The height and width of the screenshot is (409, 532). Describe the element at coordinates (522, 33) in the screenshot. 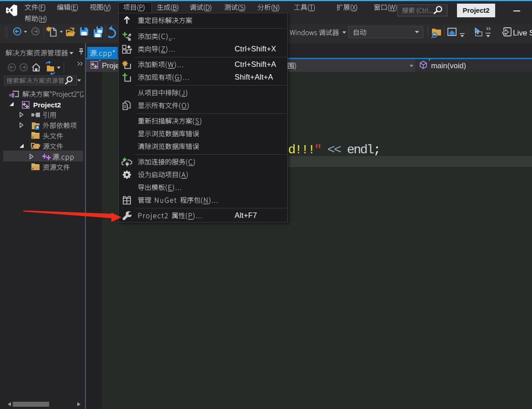

I see `svg-text: Live Sh` at that location.